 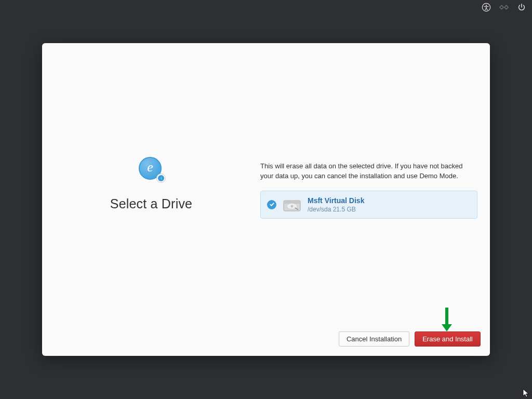 I want to click on download-badge-icon: ↓, so click(x=161, y=178).